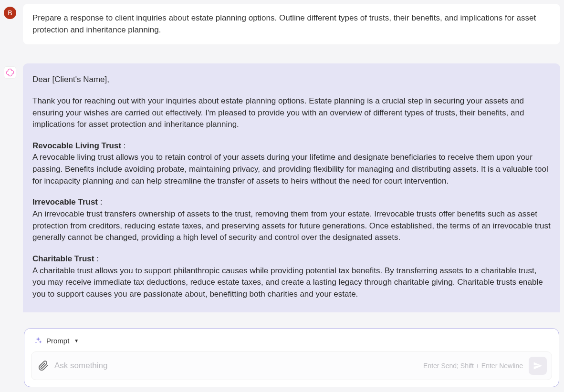 The height and width of the screenshot is (392, 564). I want to click on trust-section-2: Charitable Trust : A charitable trust al…, so click(292, 277).